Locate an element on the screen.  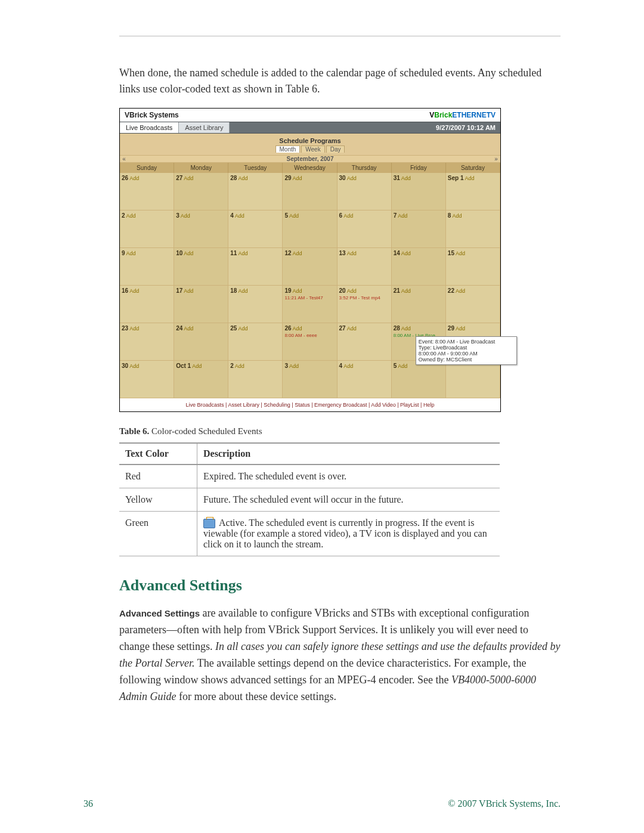
prev-month: « is located at coordinates (124, 159).